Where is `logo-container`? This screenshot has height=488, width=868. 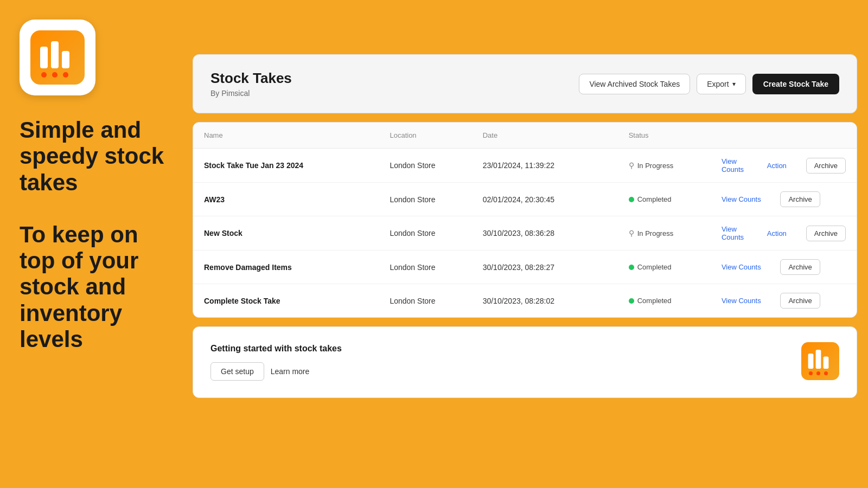
logo-container is located at coordinates (58, 57).